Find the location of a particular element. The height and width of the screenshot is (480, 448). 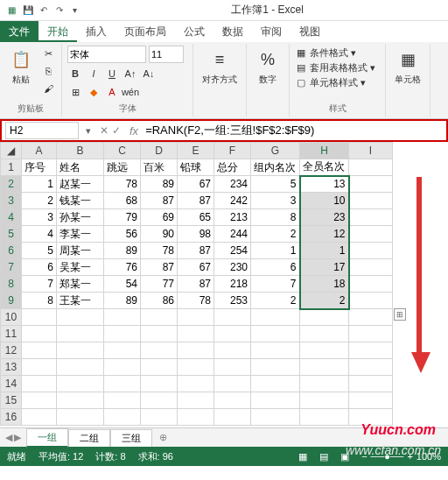

cell: 68 is located at coordinates (122, 201).